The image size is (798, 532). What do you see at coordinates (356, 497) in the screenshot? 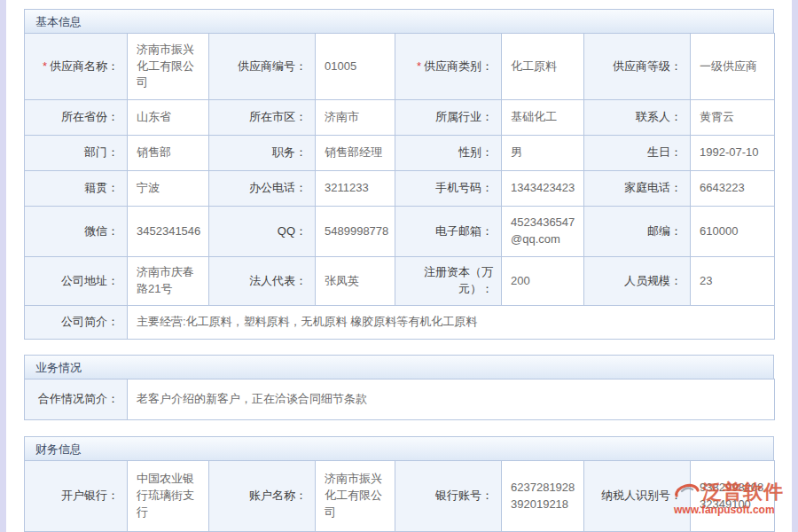
I see `account-name-value: 济南市振兴化工有限公司` at bounding box center [356, 497].